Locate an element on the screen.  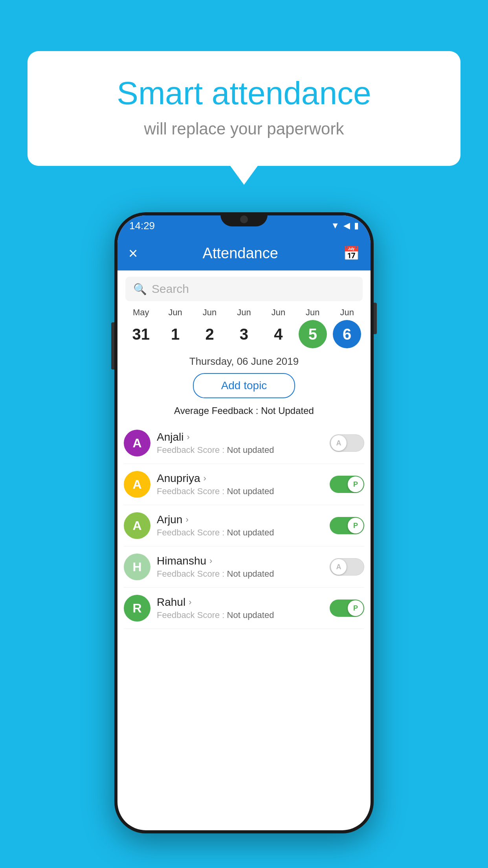
avg-feedback-label: Average Feedback : is located at coordinates (218, 410).